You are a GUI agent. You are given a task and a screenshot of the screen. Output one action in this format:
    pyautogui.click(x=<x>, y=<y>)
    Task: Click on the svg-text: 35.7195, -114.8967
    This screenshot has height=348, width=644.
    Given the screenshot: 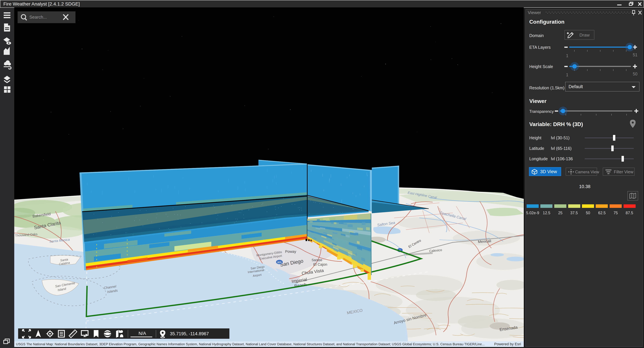 What is the action you would take?
    pyautogui.click(x=190, y=334)
    